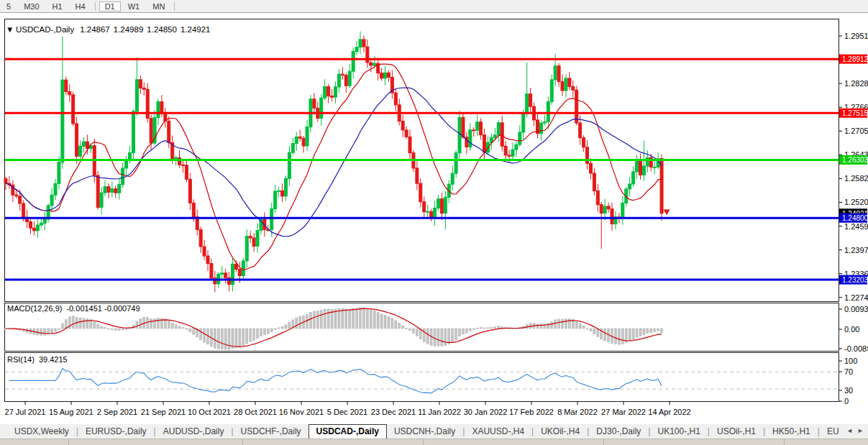 The width and height of the screenshot is (868, 445). What do you see at coordinates (679, 431) in the screenshot?
I see `tab-uk100-h1: UK100-,H1` at bounding box center [679, 431].